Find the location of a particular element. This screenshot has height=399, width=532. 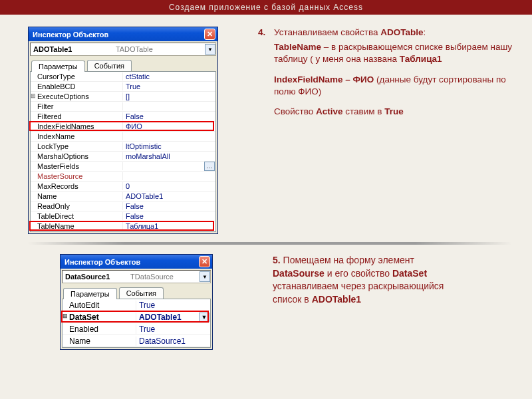

property-row: NameDataSource1 is located at coordinates (136, 341).